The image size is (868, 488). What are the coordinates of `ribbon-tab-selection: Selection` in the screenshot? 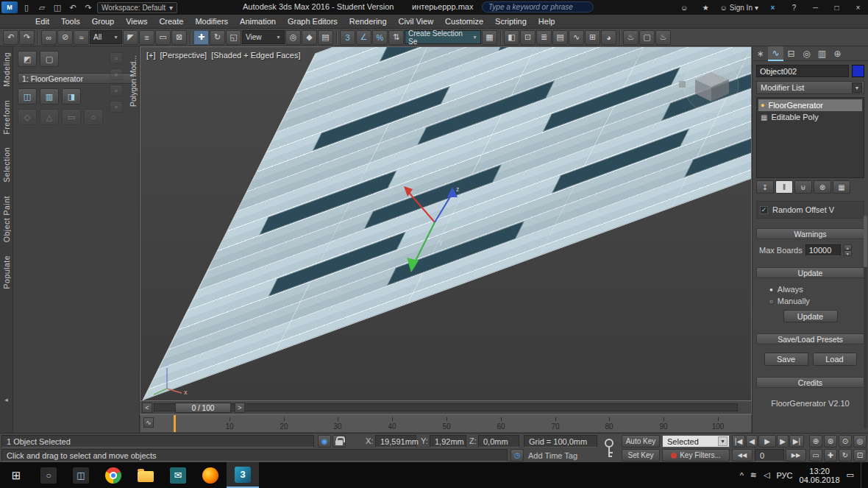 It's located at (7, 165).